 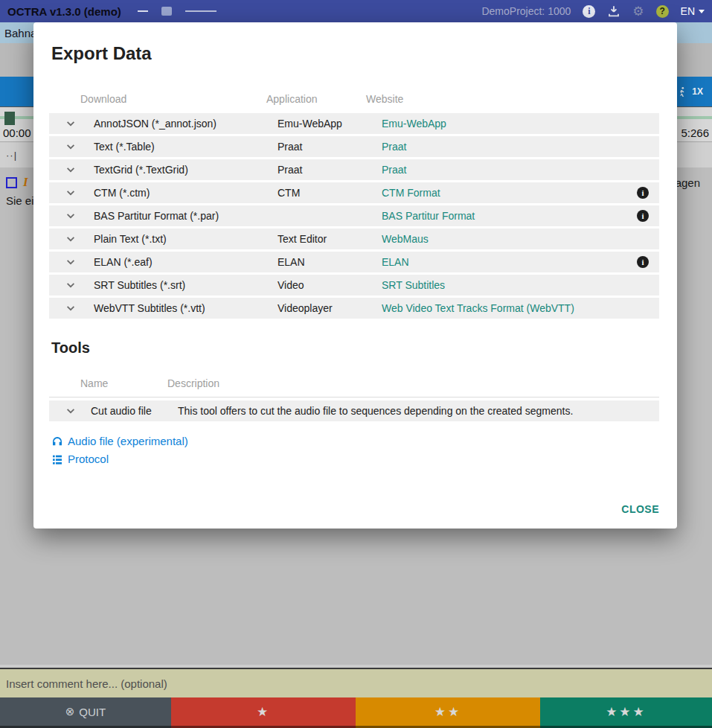 I want to click on star-icon: ★, so click(x=263, y=712).